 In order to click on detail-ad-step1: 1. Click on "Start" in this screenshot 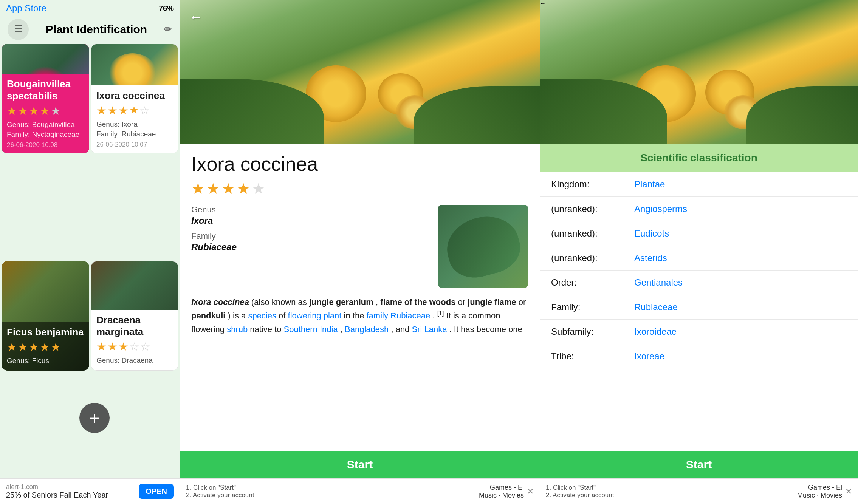, I will do `click(331, 488)`.